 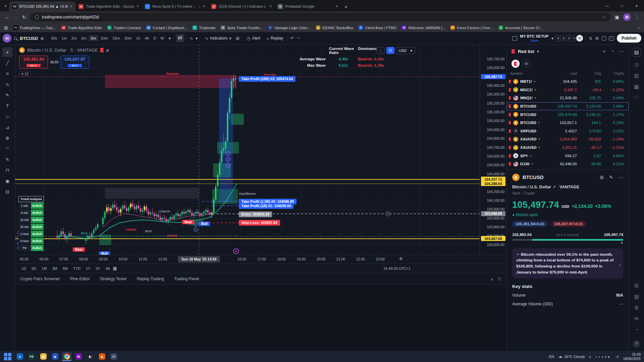 I want to click on time-axis: ⚙ 05:0006:0007:0008:0009:0010:0011:0012:…, so click(x=261, y=259).